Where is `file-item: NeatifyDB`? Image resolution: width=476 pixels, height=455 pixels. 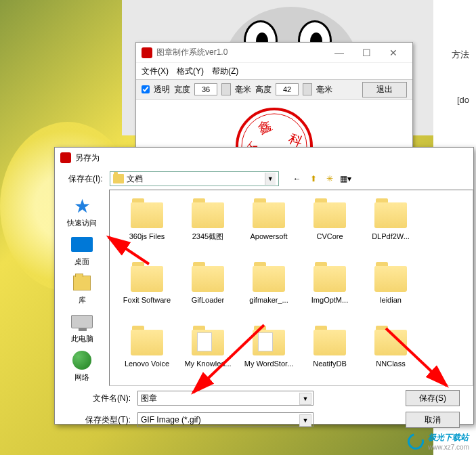
file-item: NeatifyDB is located at coordinates (330, 355).